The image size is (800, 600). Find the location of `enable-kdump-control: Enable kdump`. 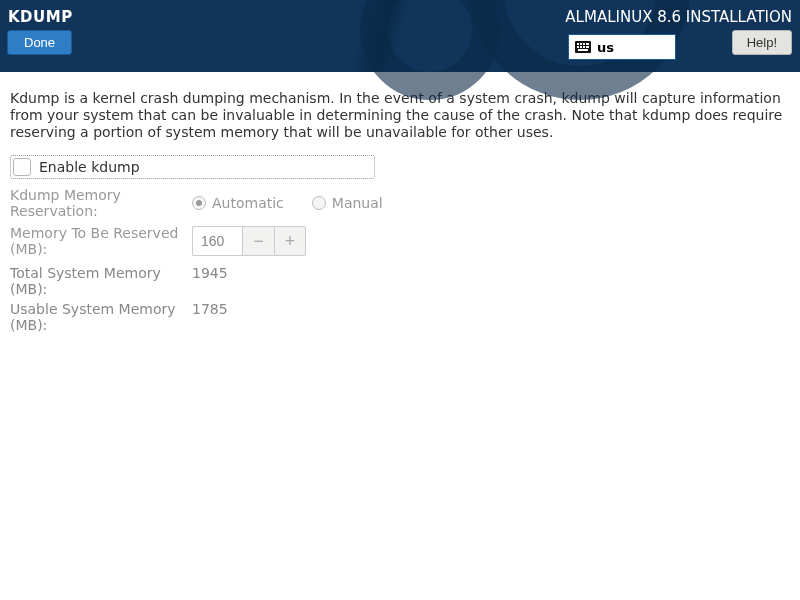

enable-kdump-control: Enable kdump is located at coordinates (192, 167).